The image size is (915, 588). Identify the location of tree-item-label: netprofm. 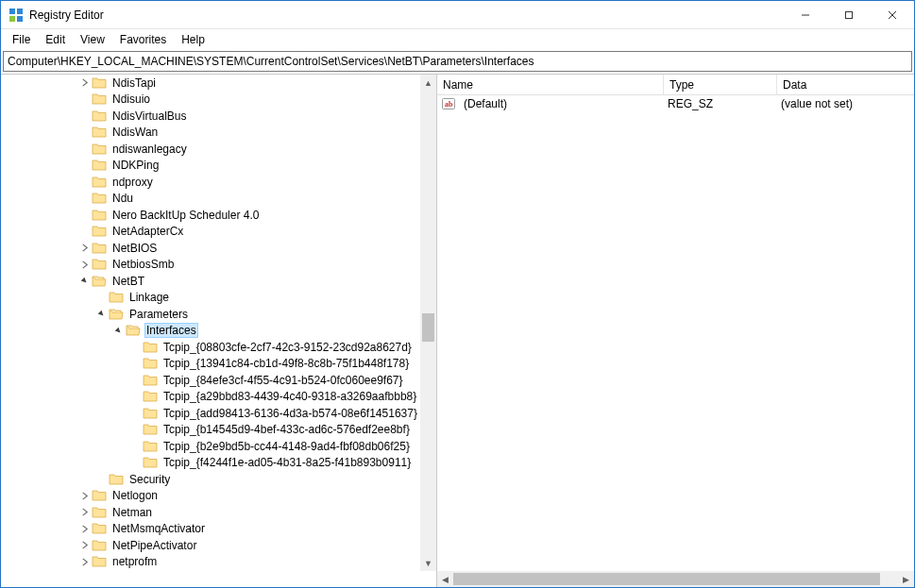
(134, 562).